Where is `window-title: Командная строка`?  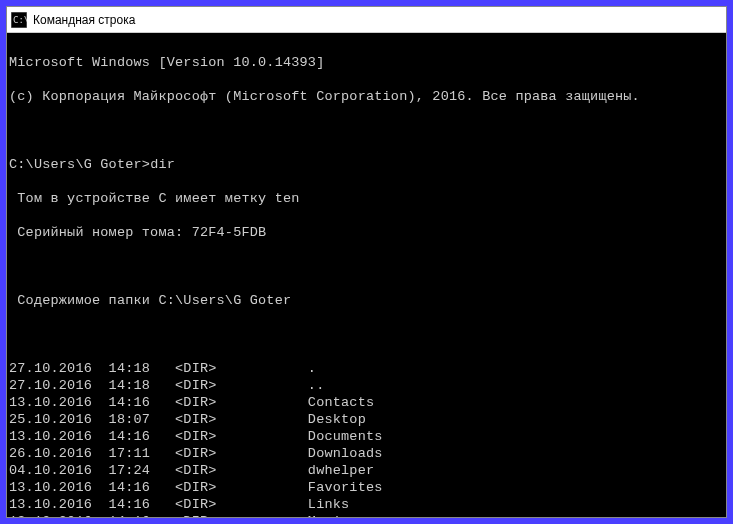
window-title: Командная строка is located at coordinates (84, 20).